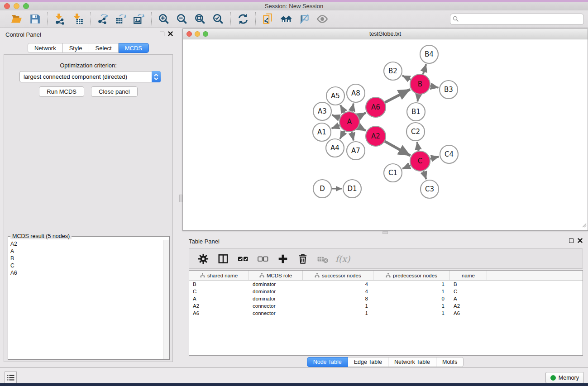 The height and width of the screenshot is (386, 588). I want to click on edge-B-B1, so click(418, 98).